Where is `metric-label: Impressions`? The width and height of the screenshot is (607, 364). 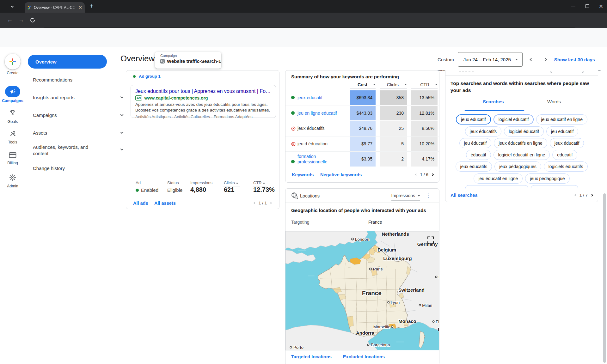 metric-label: Impressions is located at coordinates (403, 196).